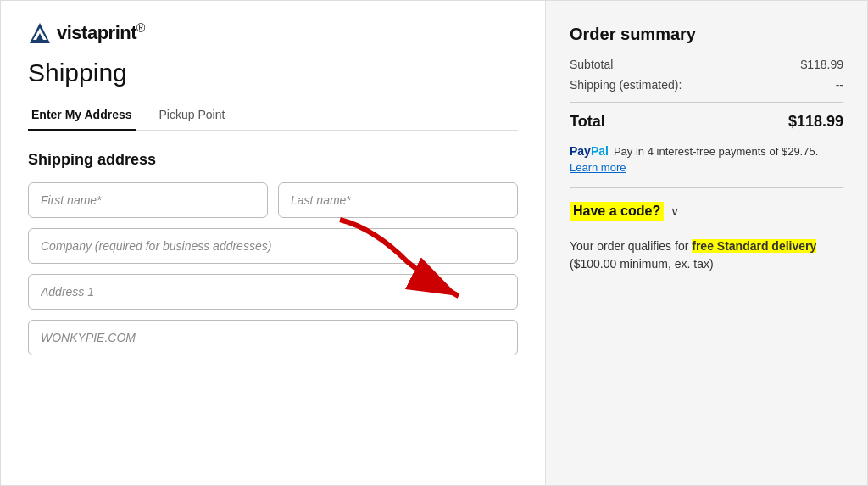 The height and width of the screenshot is (486, 868). I want to click on page-title: Shipping, so click(273, 73).